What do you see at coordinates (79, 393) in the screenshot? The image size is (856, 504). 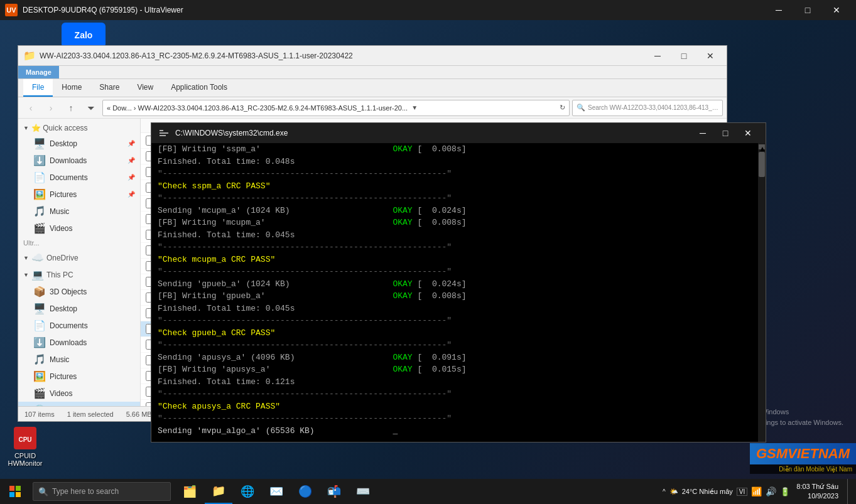 I see `sidebar-item-videos2: 🎬 Videos` at bounding box center [79, 393].